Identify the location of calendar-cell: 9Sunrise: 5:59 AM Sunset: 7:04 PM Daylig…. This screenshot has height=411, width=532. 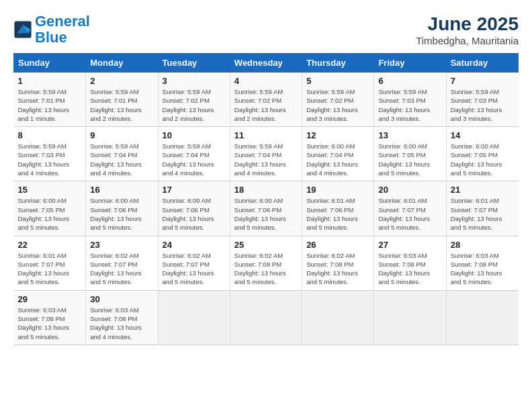
(122, 154).